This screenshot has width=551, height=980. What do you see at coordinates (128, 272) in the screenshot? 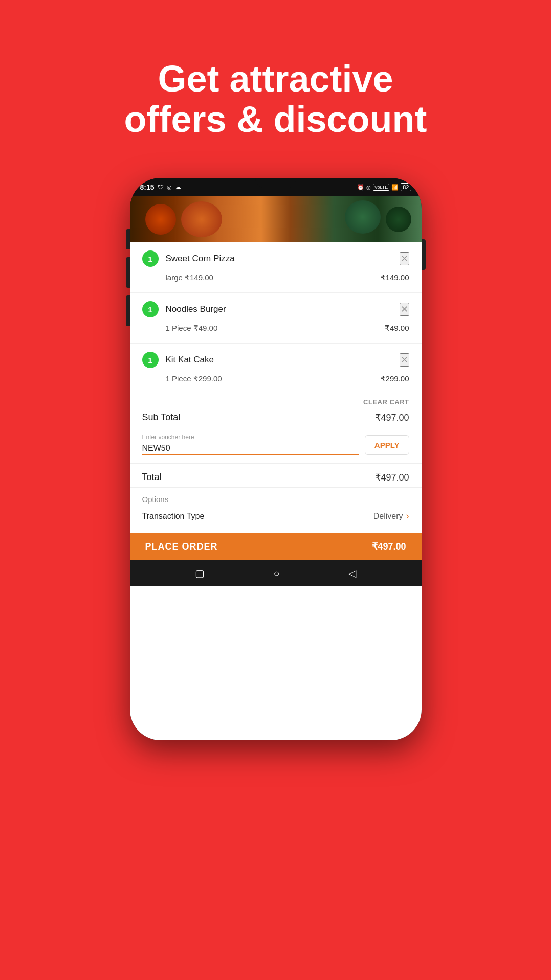
I see `volume-down-button` at bounding box center [128, 272].